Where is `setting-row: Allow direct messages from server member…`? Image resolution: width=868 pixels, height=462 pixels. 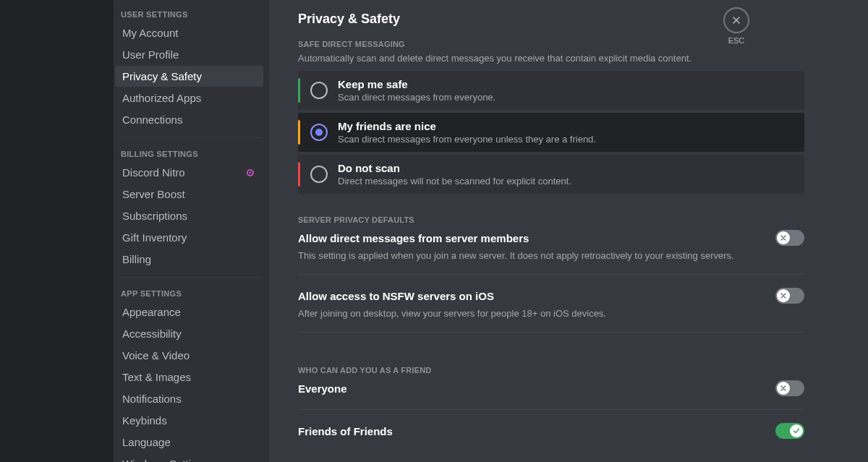 setting-row: Allow direct messages from server member… is located at coordinates (551, 238).